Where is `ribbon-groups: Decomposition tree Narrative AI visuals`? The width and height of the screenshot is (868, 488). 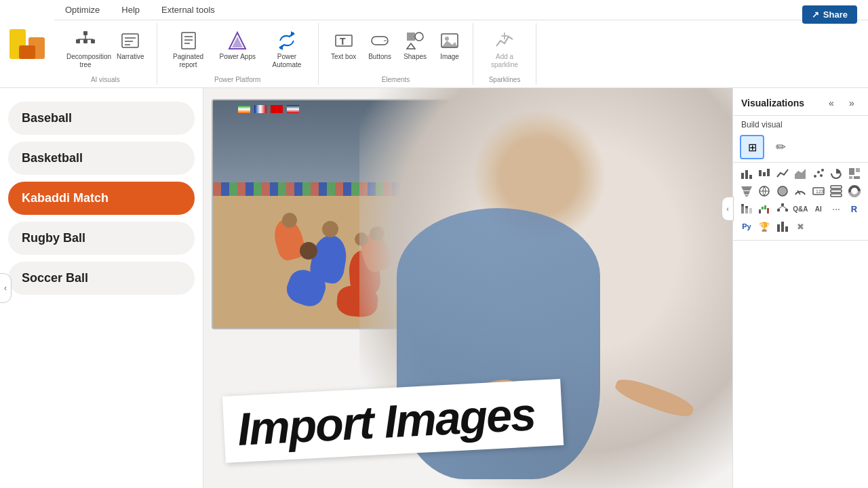
ribbon-groups: Decomposition tree Narrative AI visuals is located at coordinates (461, 54).